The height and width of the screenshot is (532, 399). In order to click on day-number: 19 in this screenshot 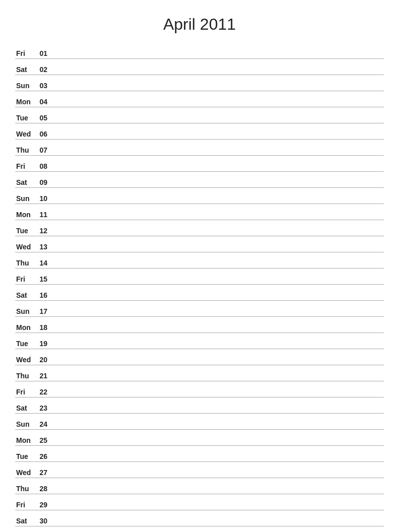, I will do `click(44, 344)`.